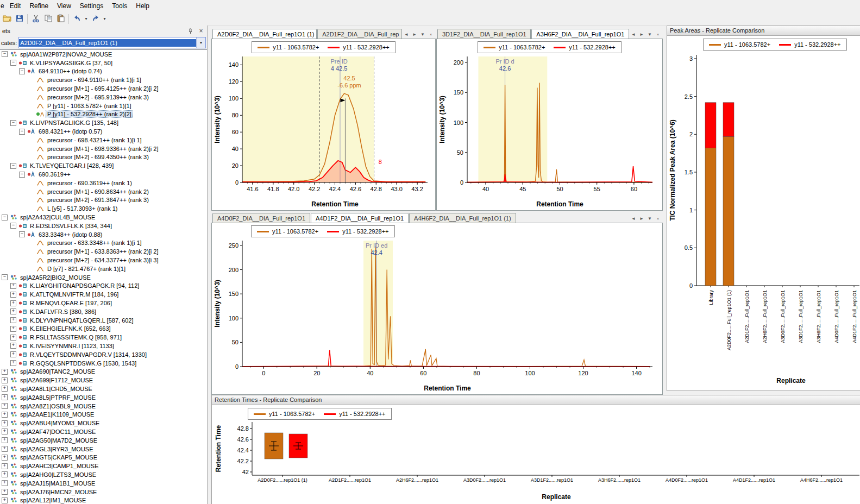  Describe the element at coordinates (103, 500) in the screenshot. I see `protein-node: +sp|A2AL12|IM1_MOUSE` at that location.